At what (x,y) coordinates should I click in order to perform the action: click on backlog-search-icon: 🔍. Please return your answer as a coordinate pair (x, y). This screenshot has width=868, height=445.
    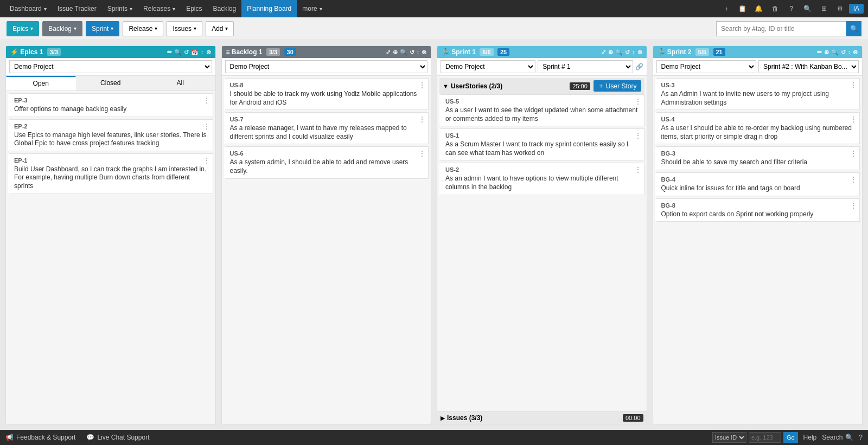
    Looking at the image, I should click on (404, 52).